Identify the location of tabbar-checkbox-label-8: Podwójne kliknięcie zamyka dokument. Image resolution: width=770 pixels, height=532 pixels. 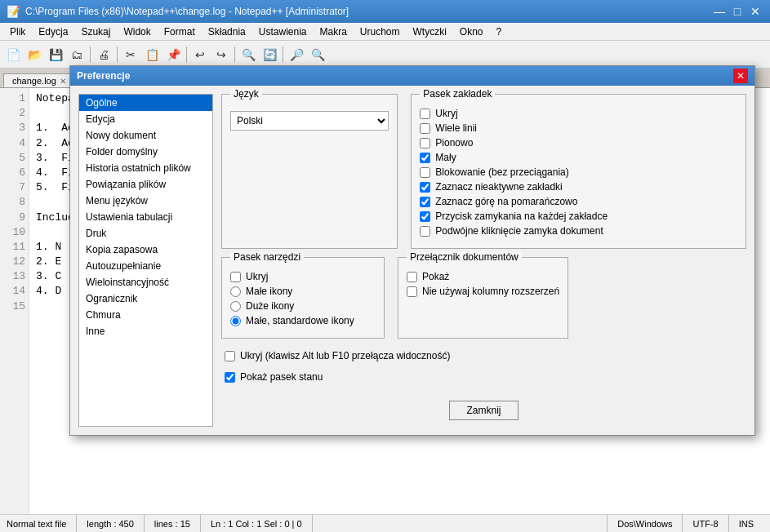
(519, 231).